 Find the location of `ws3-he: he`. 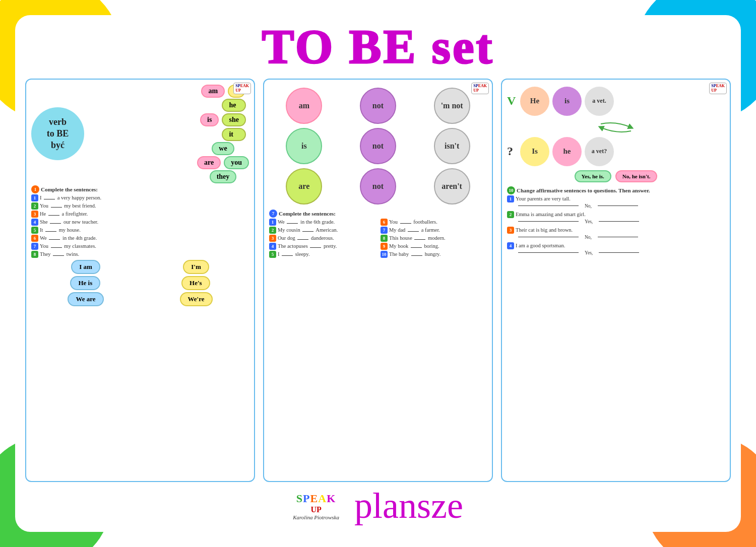

ws3-he: he is located at coordinates (567, 152).